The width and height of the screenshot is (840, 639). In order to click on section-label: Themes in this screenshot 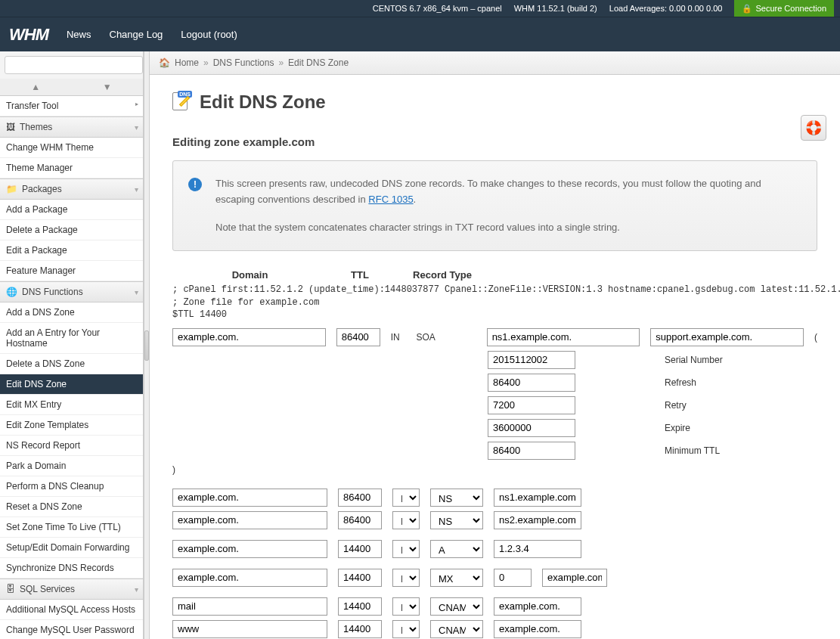, I will do `click(36, 127)`.